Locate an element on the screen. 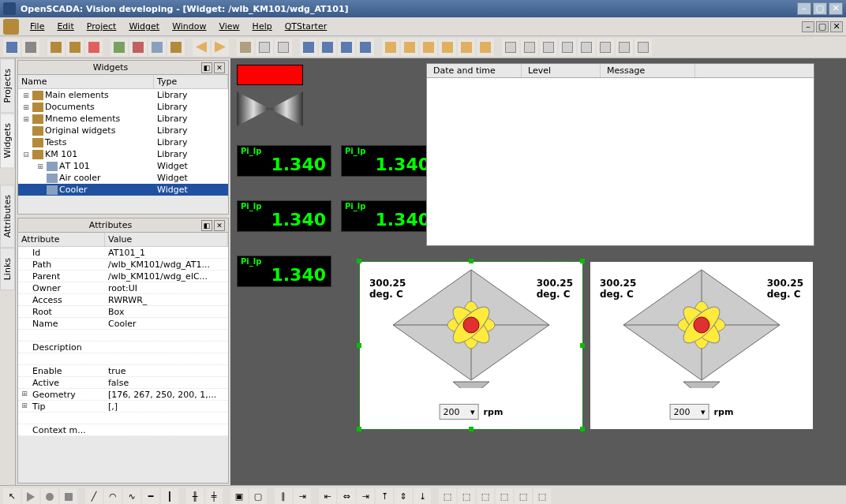 The width and height of the screenshot is (846, 504). level-rise-icon is located at coordinates (309, 47).